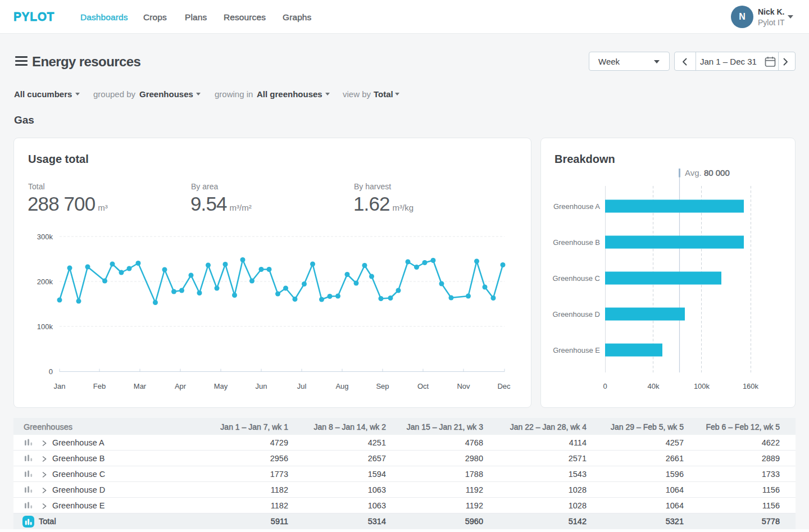 The image size is (809, 532). I want to click on svg-text: Sep, so click(382, 387).